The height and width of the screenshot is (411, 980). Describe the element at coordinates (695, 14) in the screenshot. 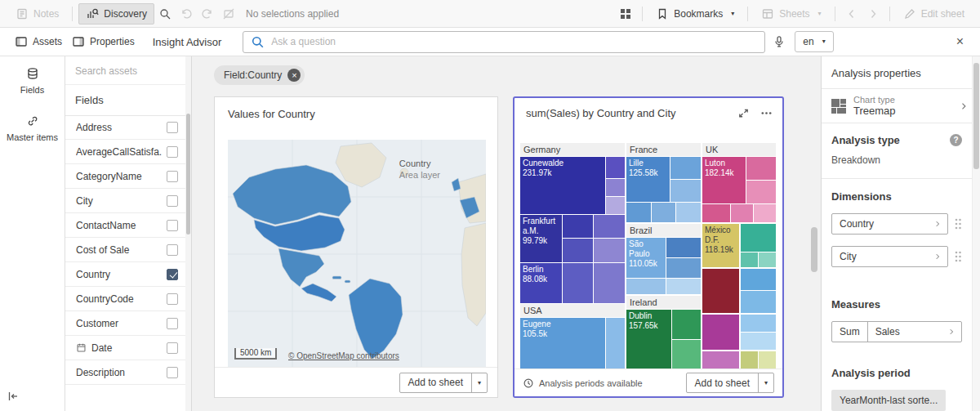

I see `bookmarks-button: Bookmarks ▾` at that location.